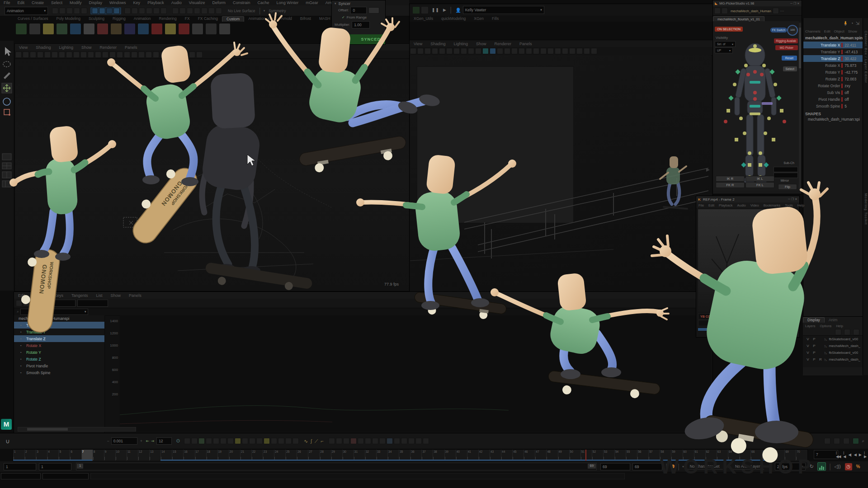  What do you see at coordinates (7, 113) in the screenshot?
I see `scale-tool-icon` at bounding box center [7, 113].